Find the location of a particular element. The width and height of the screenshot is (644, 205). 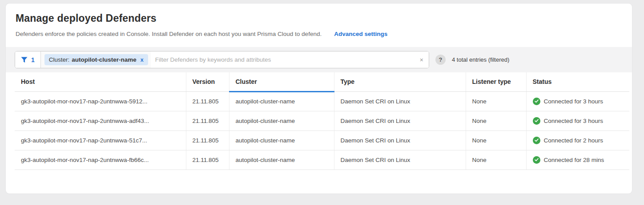

column-header-type: Type is located at coordinates (400, 82).